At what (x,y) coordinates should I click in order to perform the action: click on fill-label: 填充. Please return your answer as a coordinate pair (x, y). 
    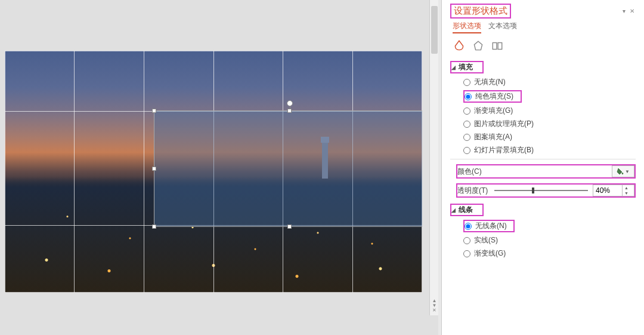
    Looking at the image, I should click on (466, 67).